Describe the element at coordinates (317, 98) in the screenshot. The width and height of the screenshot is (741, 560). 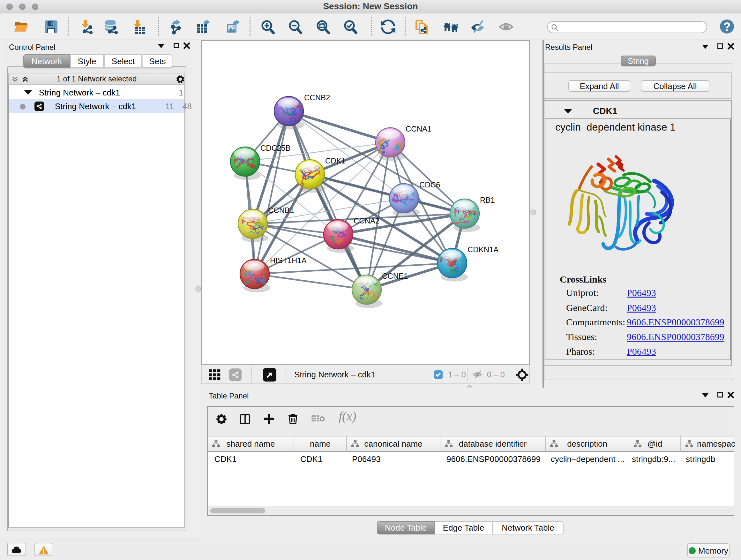
I see `svg-text: CCNB2` at that location.